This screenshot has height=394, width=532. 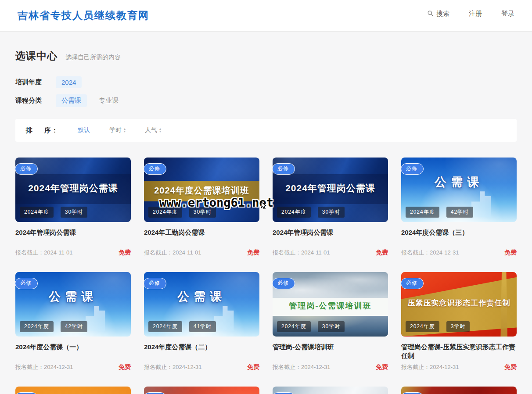 What do you see at coordinates (84, 130) in the screenshot?
I see `sort-default: 默认` at bounding box center [84, 130].